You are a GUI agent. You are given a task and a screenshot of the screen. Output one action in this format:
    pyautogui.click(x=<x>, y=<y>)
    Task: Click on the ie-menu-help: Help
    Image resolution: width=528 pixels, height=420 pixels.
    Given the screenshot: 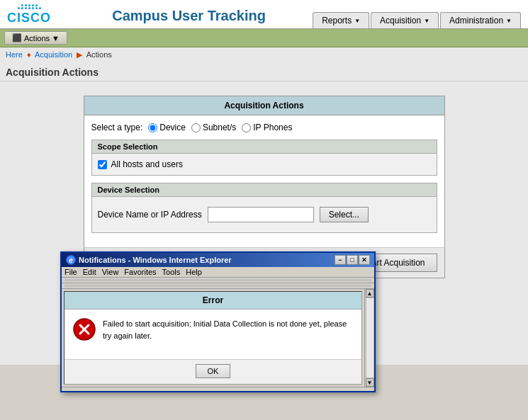 What is the action you would take?
    pyautogui.click(x=194, y=272)
    